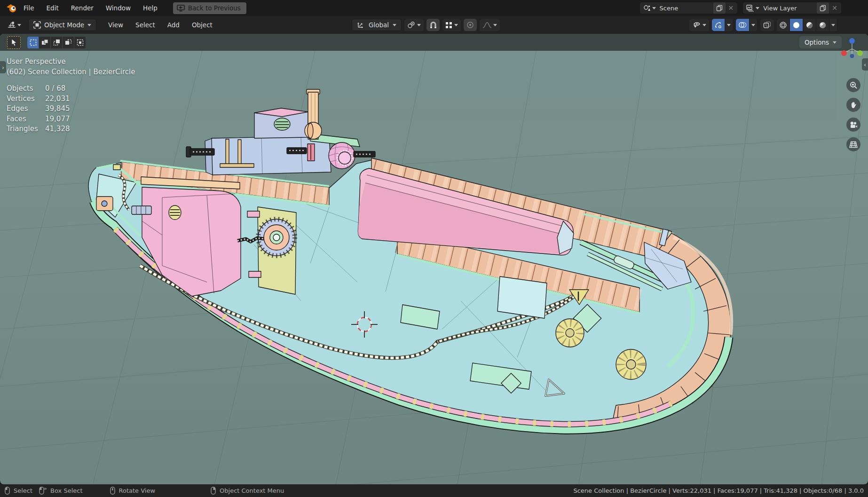 The image size is (868, 497). I want to click on wireframe-sphere-icon, so click(783, 25).